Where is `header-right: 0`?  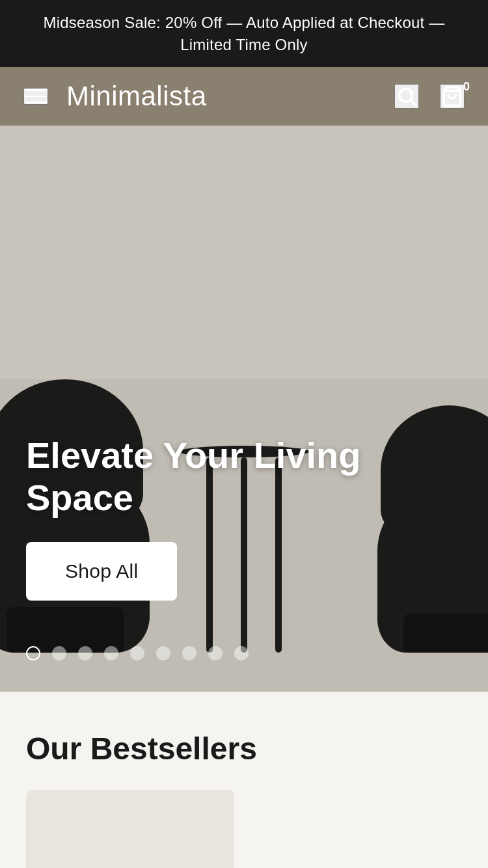 header-right: 0 is located at coordinates (429, 96).